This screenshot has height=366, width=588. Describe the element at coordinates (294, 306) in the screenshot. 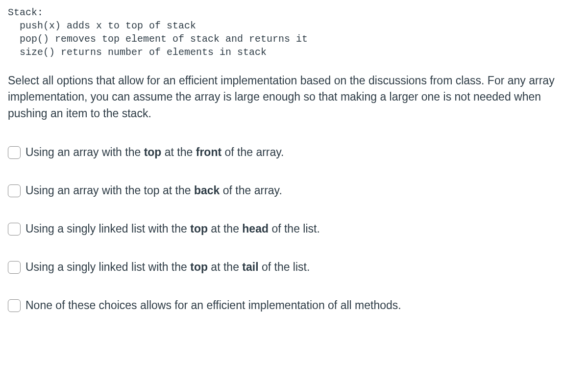

I see `option-4: None of these choices allows for an effi…` at that location.